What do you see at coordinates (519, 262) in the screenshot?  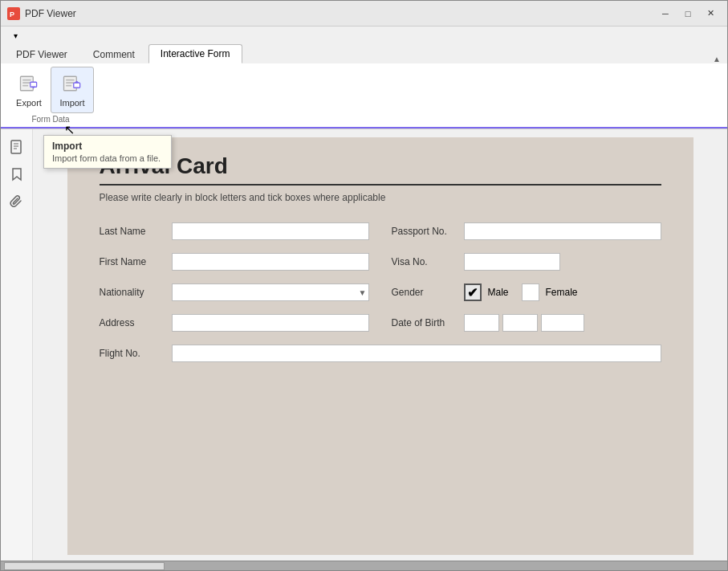 I see `section-visa: Visa No.` at bounding box center [519, 262].